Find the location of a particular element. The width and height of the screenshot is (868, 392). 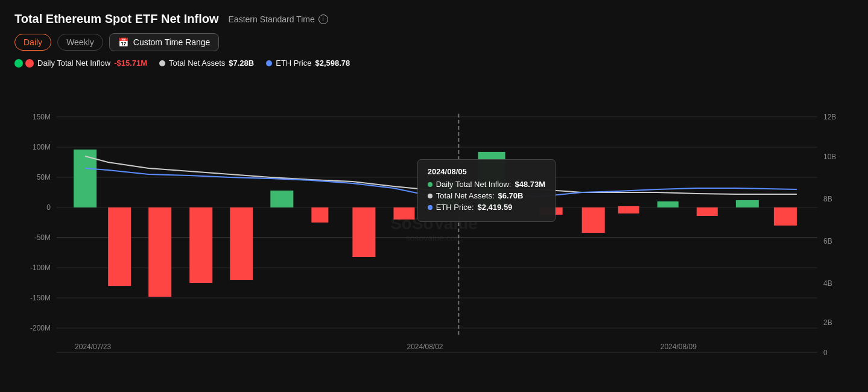

y-label-150m: 150M is located at coordinates (42, 117).